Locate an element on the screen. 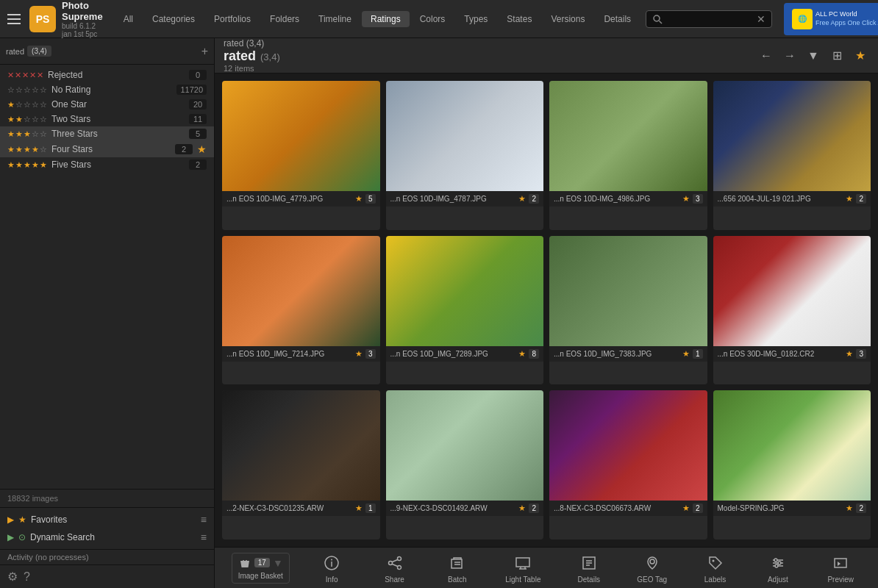 This screenshot has height=588, width=878. photo-item: ...n EOS 10D_IMG_7383.JPG ★ 1 is located at coordinates (628, 310).